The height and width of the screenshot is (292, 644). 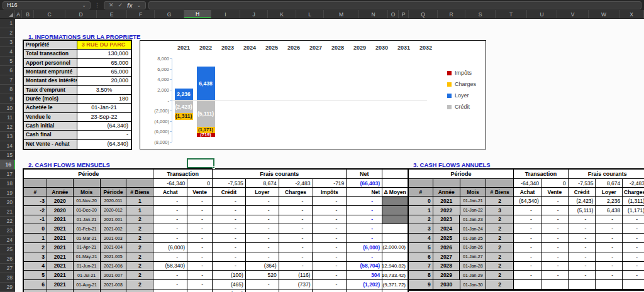 What do you see at coordinates (330, 183) in the screenshot?
I see `totals-value: -719` at bounding box center [330, 183].